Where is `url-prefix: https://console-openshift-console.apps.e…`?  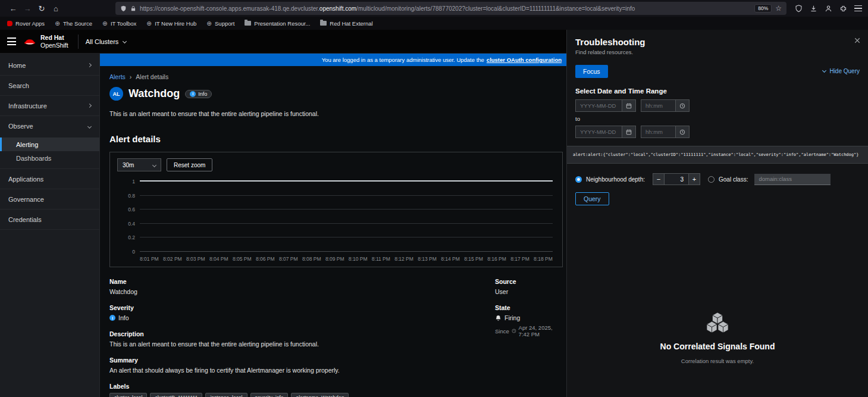
url-prefix: https://console-openshift-console.apps.e… is located at coordinates (230, 8).